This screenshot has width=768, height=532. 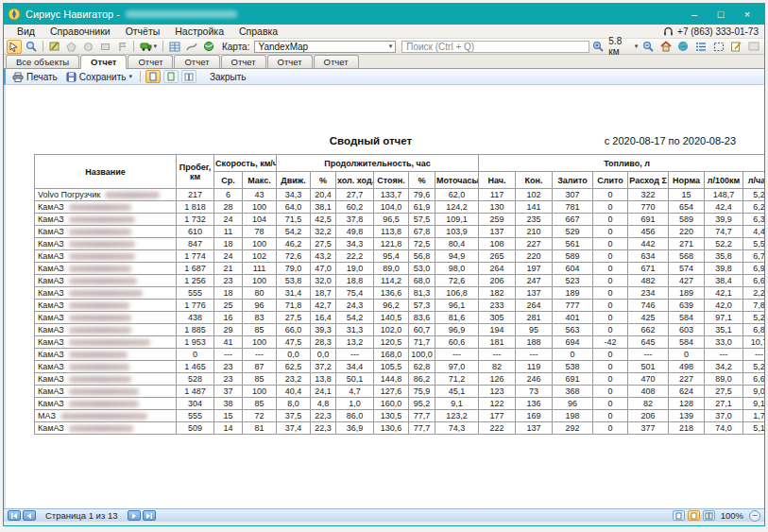 What do you see at coordinates (648, 47) in the screenshot?
I see `zoom-out-button` at bounding box center [648, 47].